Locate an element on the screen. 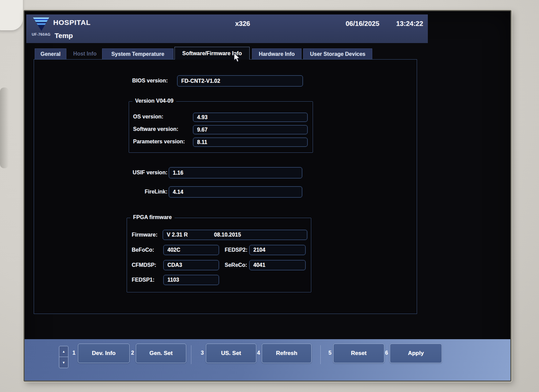 Image resolution: width=539 pixels, height=392 pixels. befoco-field: 402C is located at coordinates (191, 250).